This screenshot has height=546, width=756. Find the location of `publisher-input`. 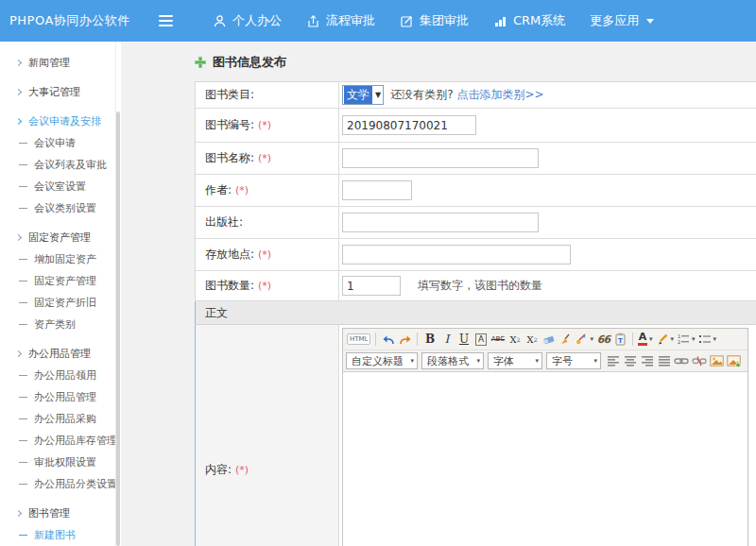

publisher-input is located at coordinates (440, 223).